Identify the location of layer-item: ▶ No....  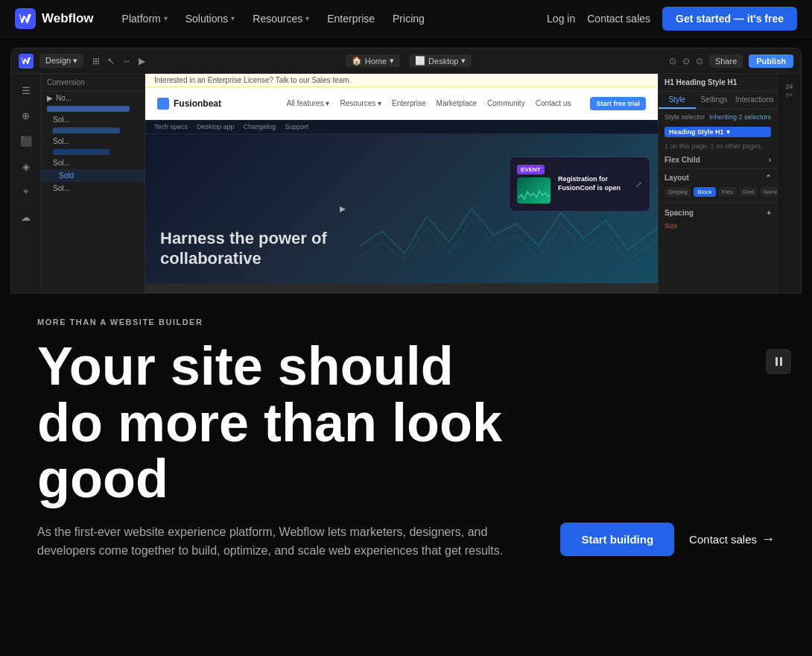
(92, 98).